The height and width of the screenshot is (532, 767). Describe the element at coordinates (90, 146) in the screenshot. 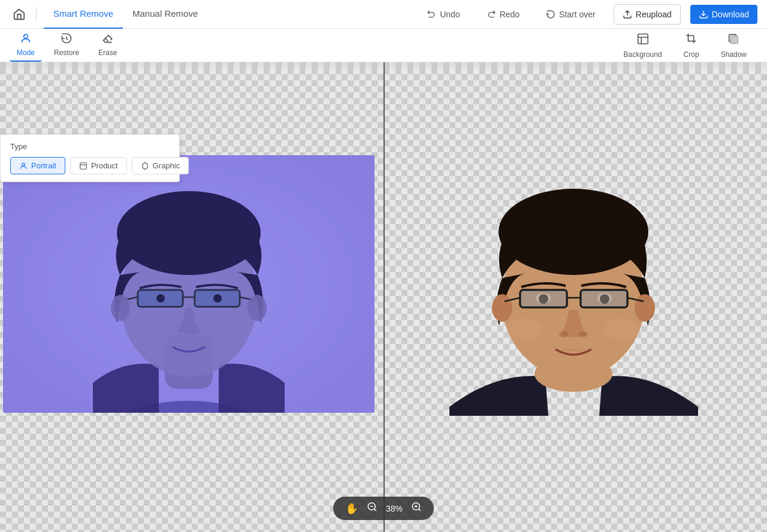

I see `type-label-text: Type` at that location.